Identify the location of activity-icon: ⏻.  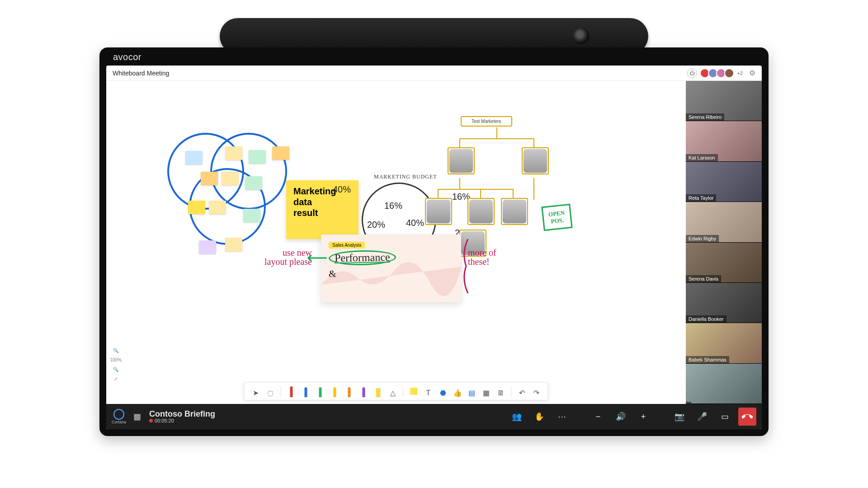
(692, 73).